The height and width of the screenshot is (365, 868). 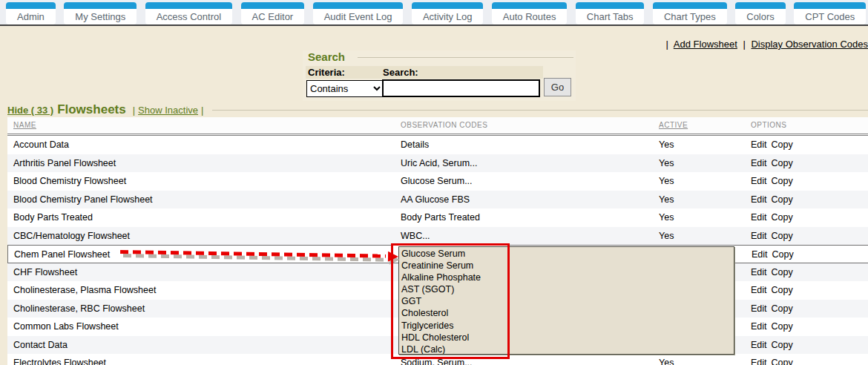 I want to click on table-row: Account DataDetailsYesEditCopy, so click(x=438, y=145).